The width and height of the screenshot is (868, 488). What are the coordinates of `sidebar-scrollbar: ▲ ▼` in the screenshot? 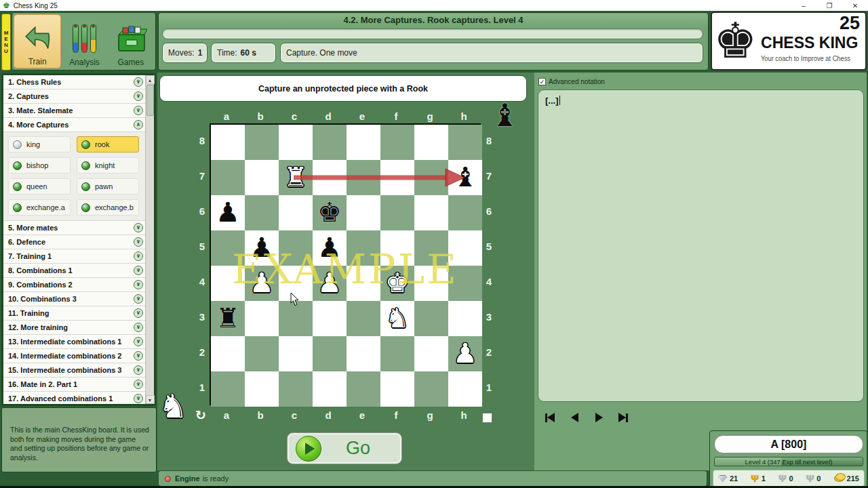 It's located at (149, 240).